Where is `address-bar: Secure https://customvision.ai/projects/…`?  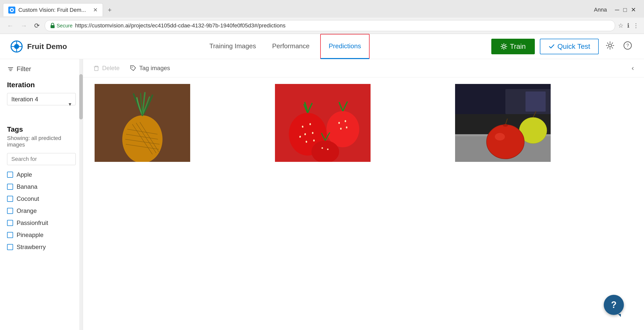
address-bar: Secure https://customvision.ai/projects/… is located at coordinates (330, 26).